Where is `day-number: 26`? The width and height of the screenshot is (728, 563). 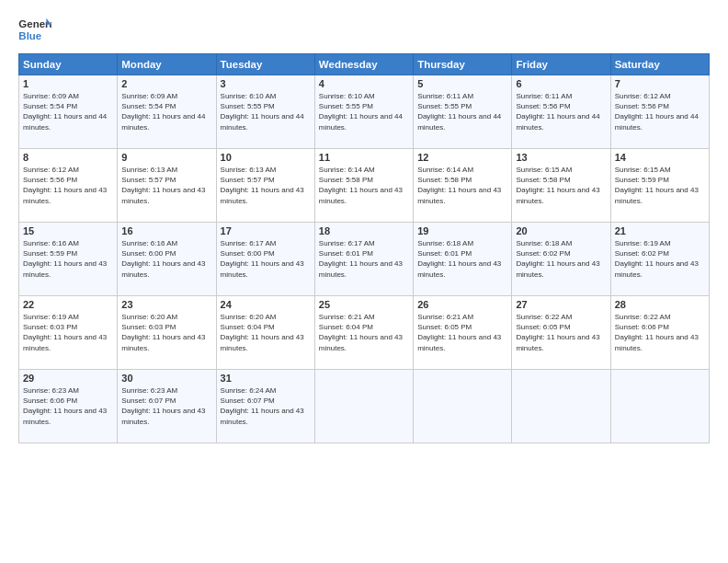
day-number: 26 is located at coordinates (462, 304).